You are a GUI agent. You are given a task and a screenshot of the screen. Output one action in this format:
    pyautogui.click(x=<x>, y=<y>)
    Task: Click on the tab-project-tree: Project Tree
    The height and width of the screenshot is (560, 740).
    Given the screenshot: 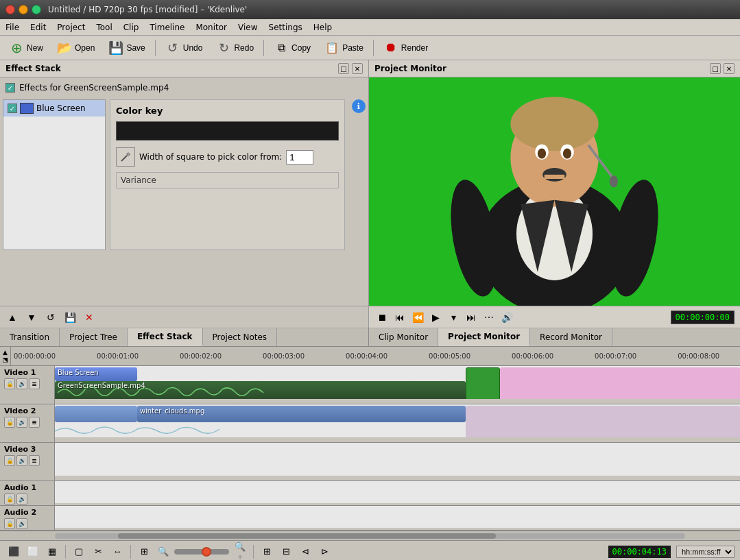 What is the action you would take?
    pyautogui.click(x=93, y=337)
    